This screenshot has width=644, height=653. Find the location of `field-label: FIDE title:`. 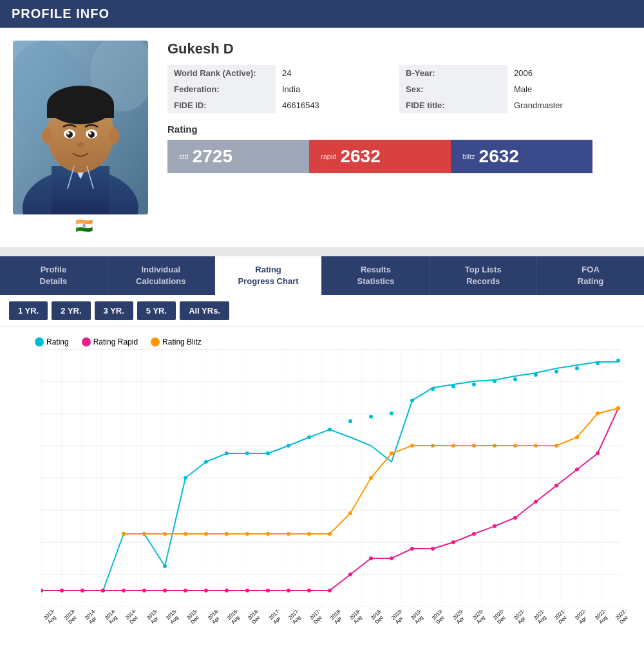

field-label: FIDE title: is located at coordinates (453, 106).